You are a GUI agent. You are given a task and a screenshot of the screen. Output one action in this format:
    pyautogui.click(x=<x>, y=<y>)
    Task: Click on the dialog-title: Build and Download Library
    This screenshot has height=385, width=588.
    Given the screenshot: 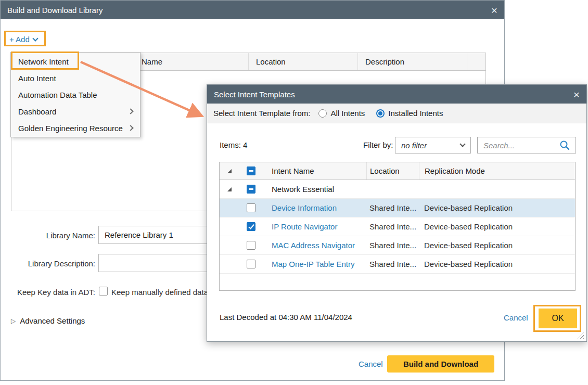 What is the action you would take?
    pyautogui.click(x=55, y=10)
    